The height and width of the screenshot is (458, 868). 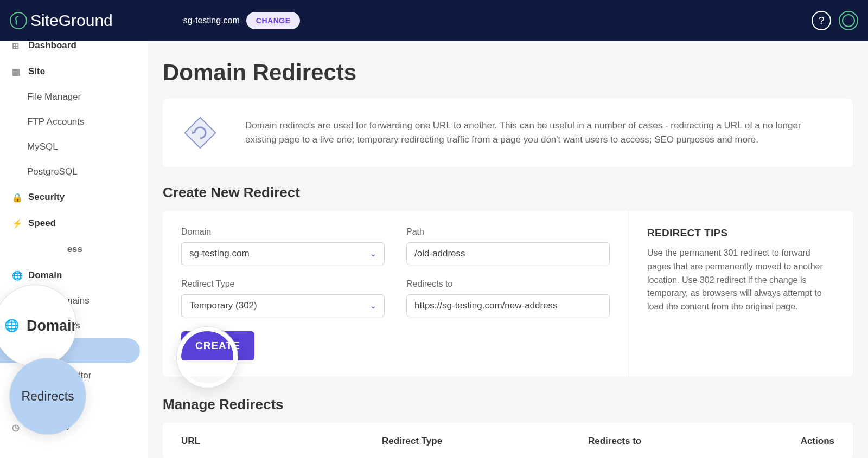 What do you see at coordinates (74, 172) in the screenshot?
I see `sidebar-item-postgresql: PostgreSQL` at bounding box center [74, 172].